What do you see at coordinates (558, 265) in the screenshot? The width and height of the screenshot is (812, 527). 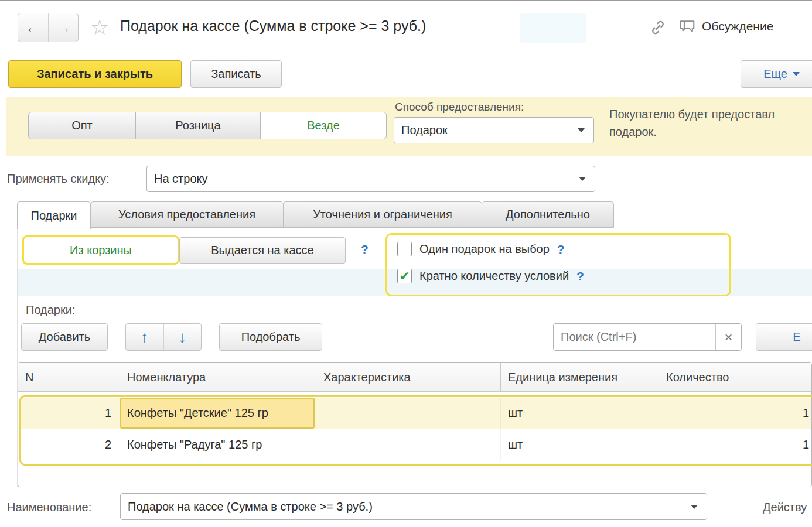 I see `gift-options-group: Один подарок на выбор ? ✔ Кратно количес…` at bounding box center [558, 265].